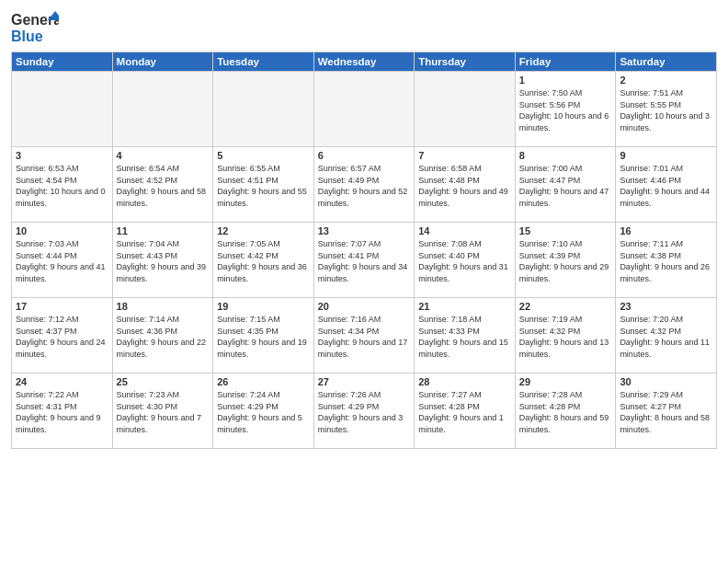 The width and height of the screenshot is (728, 563). What do you see at coordinates (666, 260) in the screenshot?
I see `day-cell: 16Sunrise: 7:11 AM Sunset: 4:38 PM Dayli…` at bounding box center [666, 260].